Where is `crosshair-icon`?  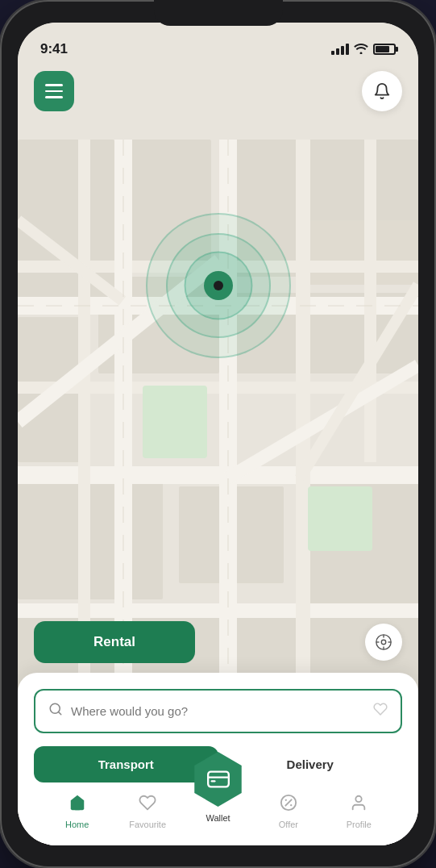 crosshair-icon is located at coordinates (384, 642).